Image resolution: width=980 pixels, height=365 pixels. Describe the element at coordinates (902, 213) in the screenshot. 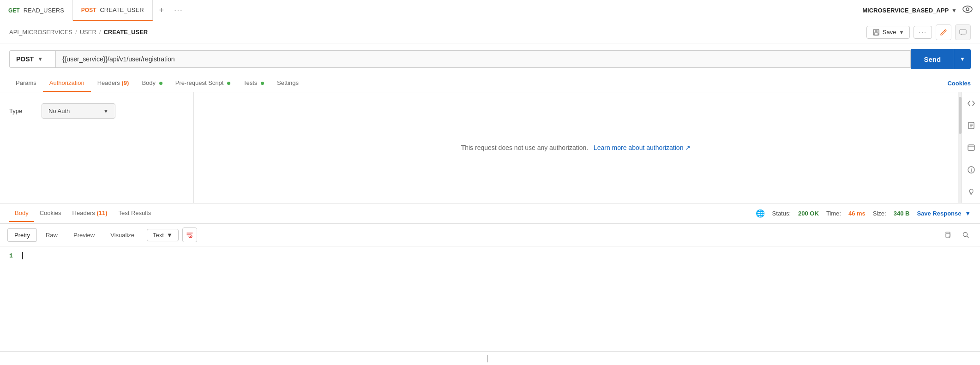

I see `size-value: 340 B` at that location.